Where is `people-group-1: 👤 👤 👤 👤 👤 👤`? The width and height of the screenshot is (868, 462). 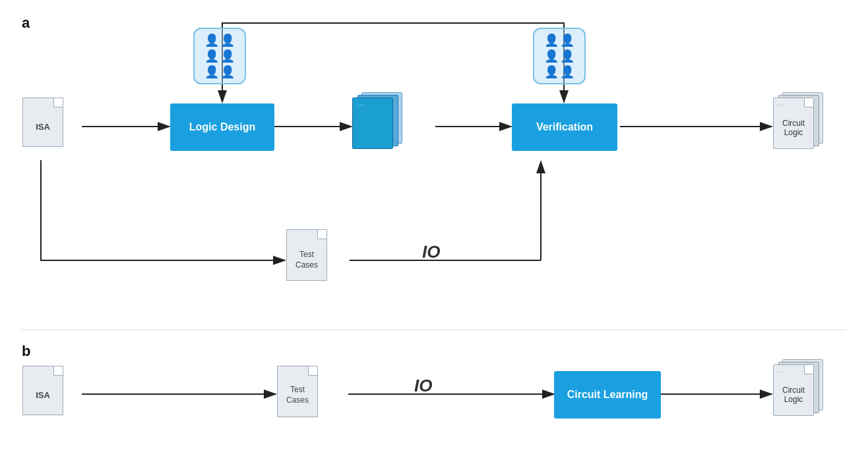
people-group-1: 👤 👤 👤 👤 👤 👤 is located at coordinates (220, 56).